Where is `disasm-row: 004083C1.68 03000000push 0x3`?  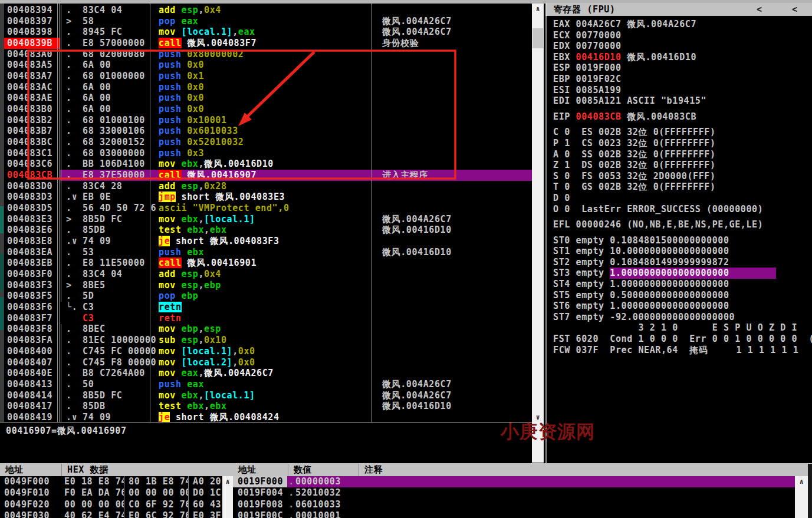 disasm-row: 004083C1.68 03000000push 0x3 is located at coordinates (268, 153).